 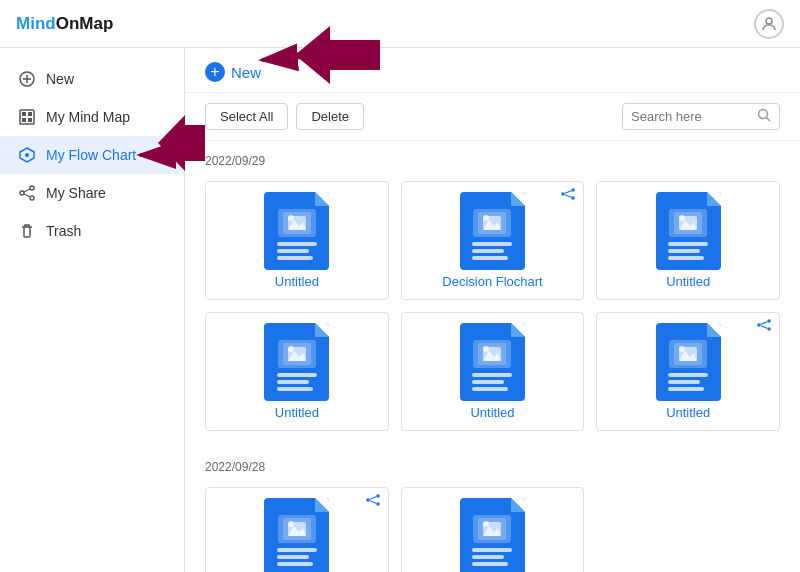 I want to click on search-icon, so click(x=764, y=116).